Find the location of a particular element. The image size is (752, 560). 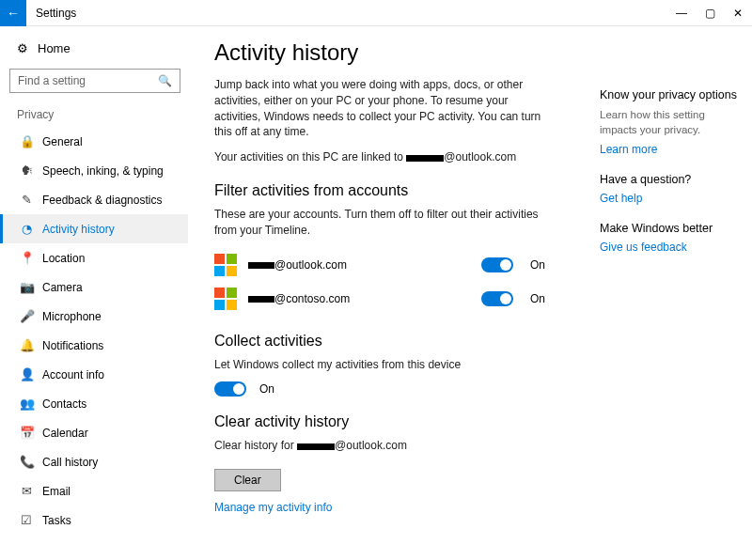

collect-toggle-row: On is located at coordinates (395, 389).